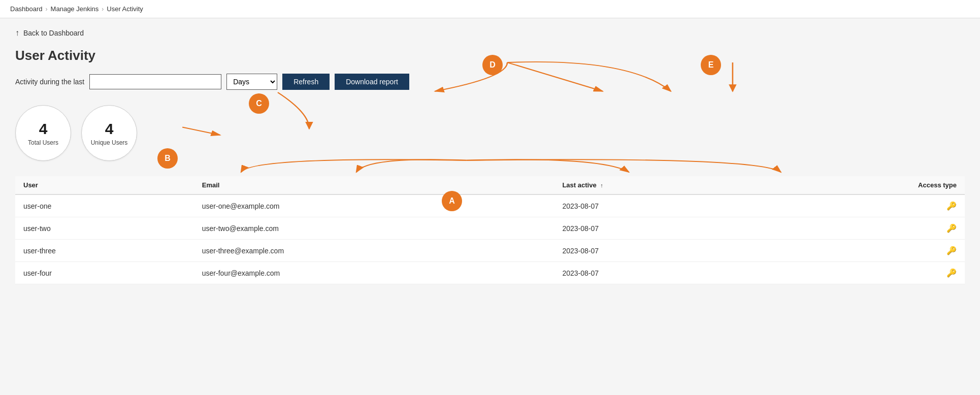  Describe the element at coordinates (105, 206) in the screenshot. I see `cell-user-0: user-one` at that location.